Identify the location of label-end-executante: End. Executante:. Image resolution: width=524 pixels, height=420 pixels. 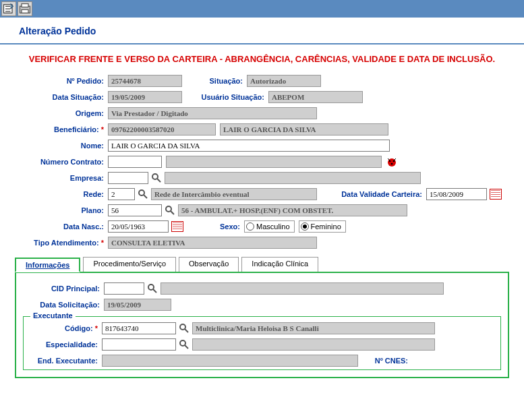
(65, 361).